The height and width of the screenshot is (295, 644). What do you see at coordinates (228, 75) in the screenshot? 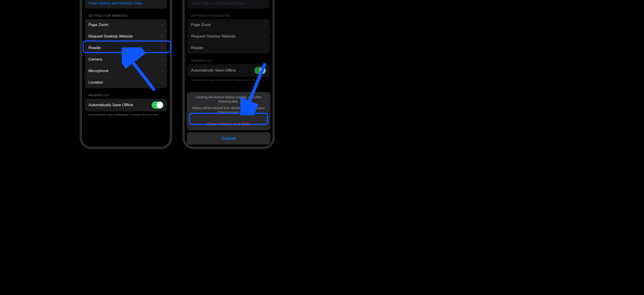
I see `phone-frame-right: Privacy Preserving Ad Measurement Check …` at bounding box center [228, 75].